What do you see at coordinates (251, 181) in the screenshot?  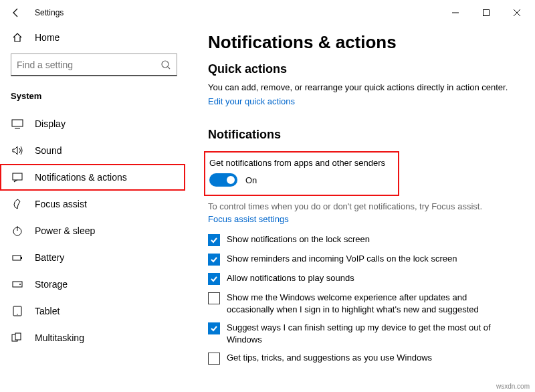 I see `toggle-state-text: On` at bounding box center [251, 181].